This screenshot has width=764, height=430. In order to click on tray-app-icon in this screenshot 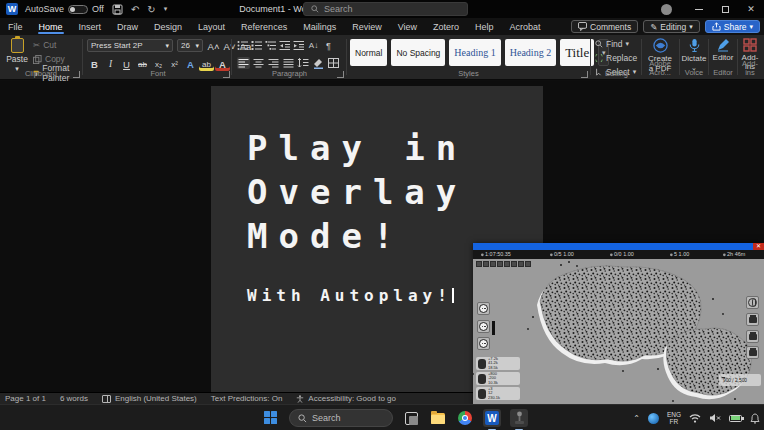, I will do `click(654, 418)`.